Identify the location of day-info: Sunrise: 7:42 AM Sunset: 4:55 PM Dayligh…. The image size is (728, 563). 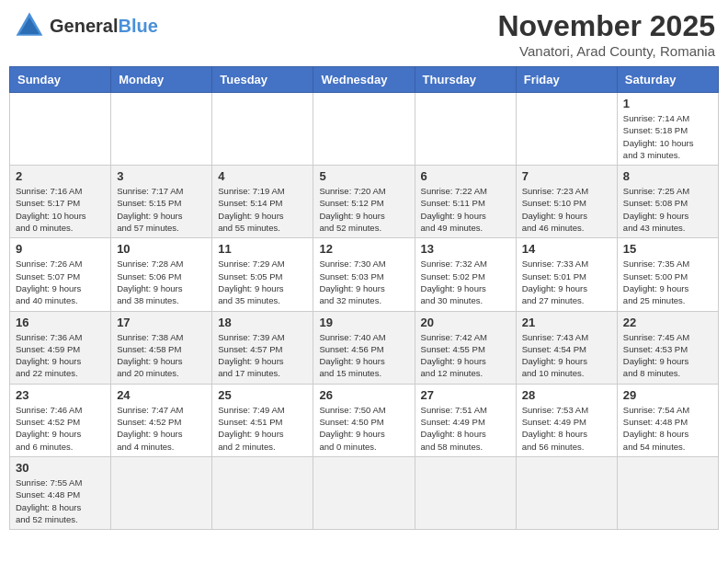
(465, 355).